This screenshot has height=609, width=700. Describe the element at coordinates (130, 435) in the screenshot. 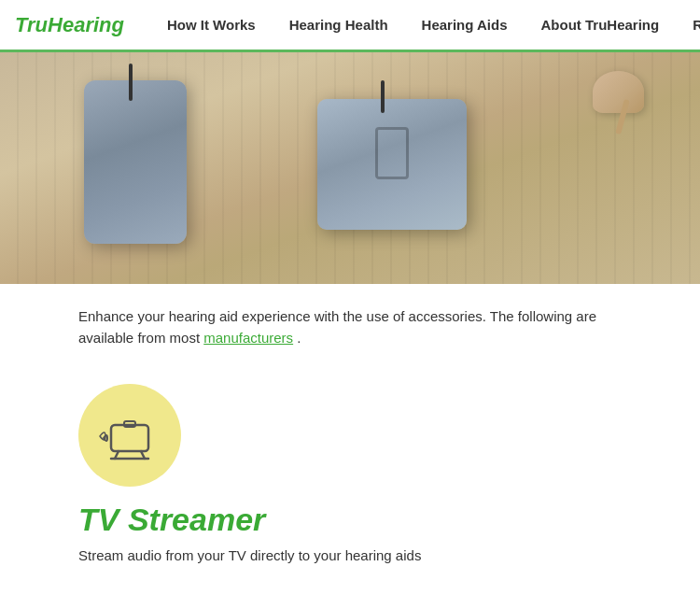

I see `tv-streamer-svg-icon` at that location.